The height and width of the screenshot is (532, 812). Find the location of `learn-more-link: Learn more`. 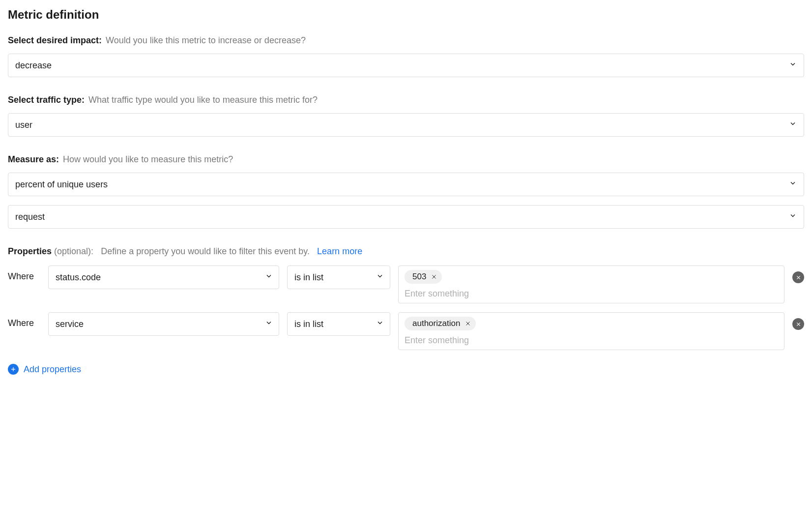

learn-more-link: Learn more is located at coordinates (340, 251).